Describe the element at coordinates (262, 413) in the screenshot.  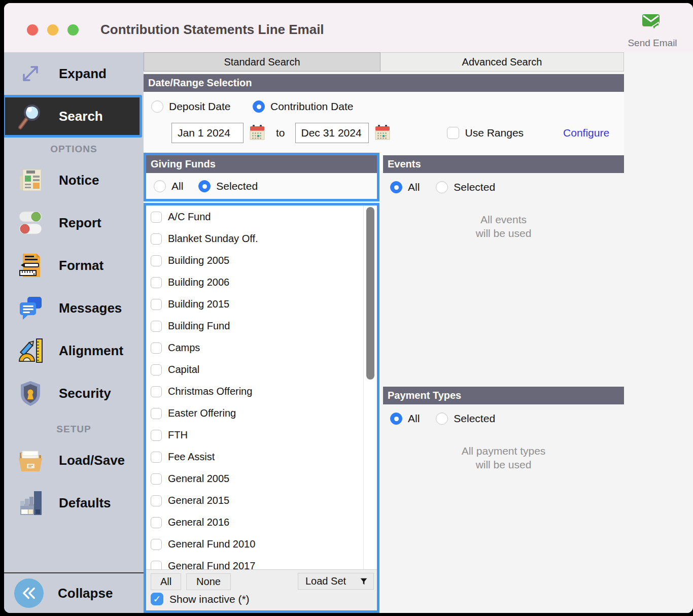
I see `fund-row: Easter Offering` at that location.